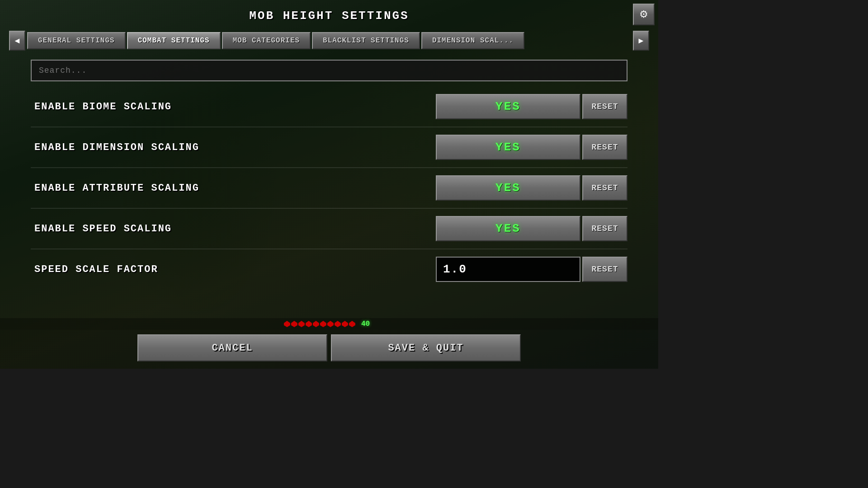  What do you see at coordinates (329, 349) in the screenshot?
I see `bottom-buttons: Cancel Save & Quit` at bounding box center [329, 349].